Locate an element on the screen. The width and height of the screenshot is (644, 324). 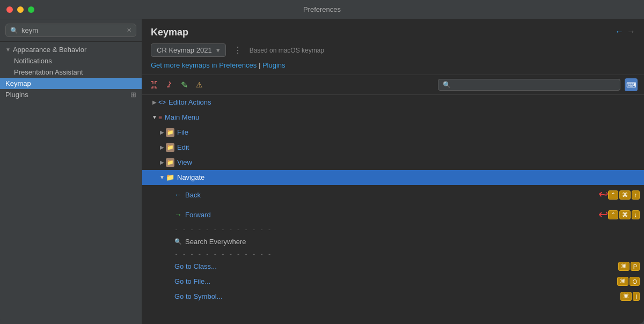
keymap-toolbar: ✎ ⚠ 🔍 ⌨ is located at coordinates (393, 85).